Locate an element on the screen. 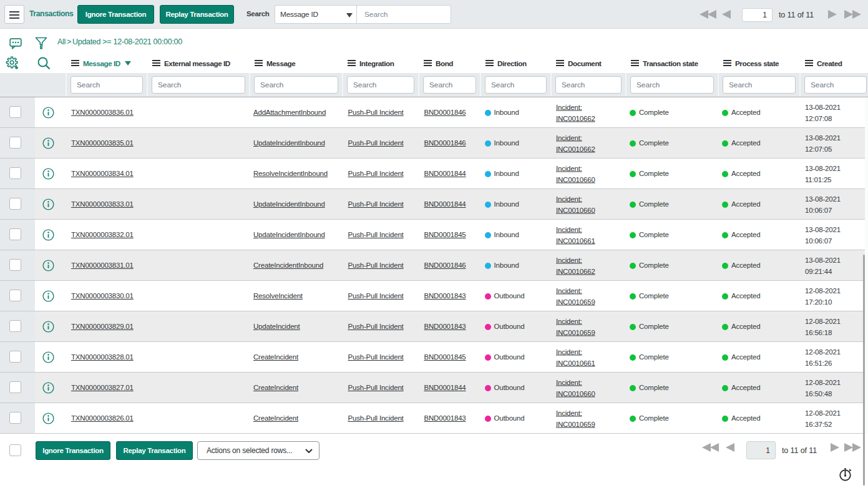  ignore-transaction-button: Ignore Transaction is located at coordinates (116, 14).